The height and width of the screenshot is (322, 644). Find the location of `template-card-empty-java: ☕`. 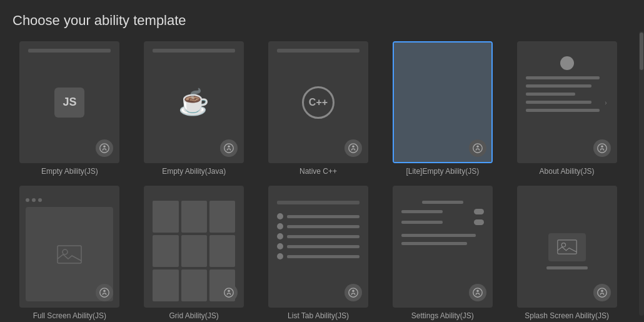

template-card-empty-java: ☕ is located at coordinates (194, 103).